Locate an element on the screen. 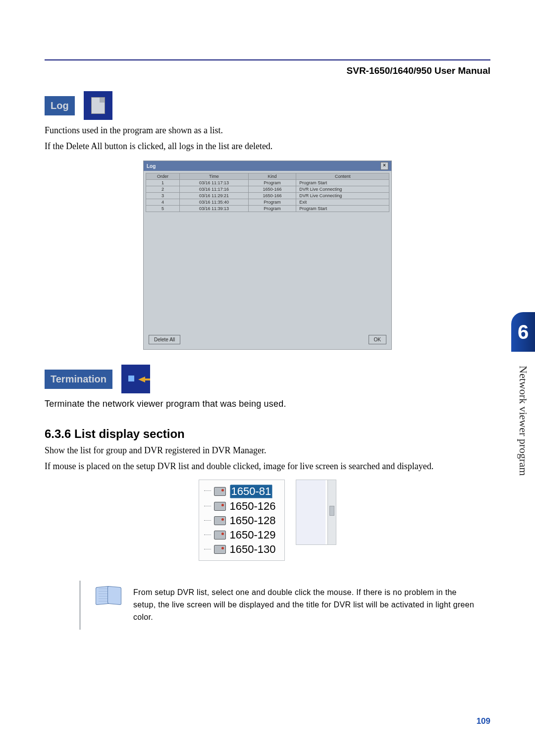 The width and height of the screenshot is (535, 756). log-cell-time: 03/16 11:17:16 is located at coordinates (214, 189).